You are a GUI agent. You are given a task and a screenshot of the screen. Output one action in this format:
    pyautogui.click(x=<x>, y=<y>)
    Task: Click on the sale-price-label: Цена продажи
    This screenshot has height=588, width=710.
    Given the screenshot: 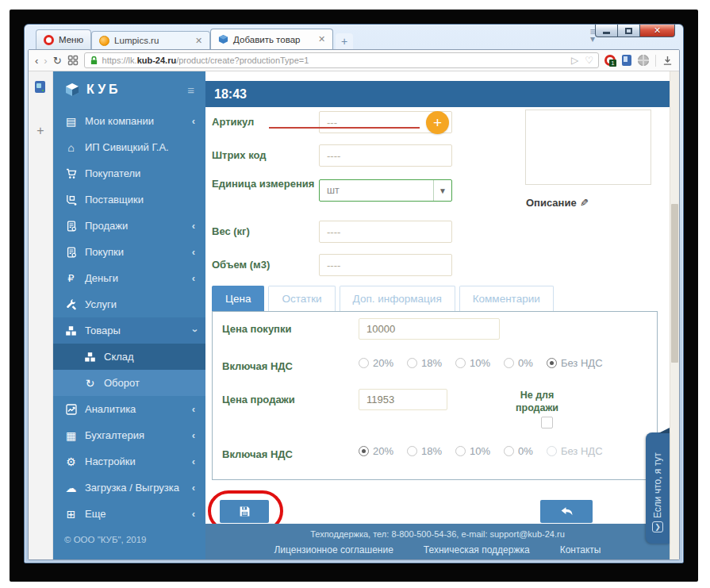 What is the action you would take?
    pyautogui.click(x=259, y=400)
    